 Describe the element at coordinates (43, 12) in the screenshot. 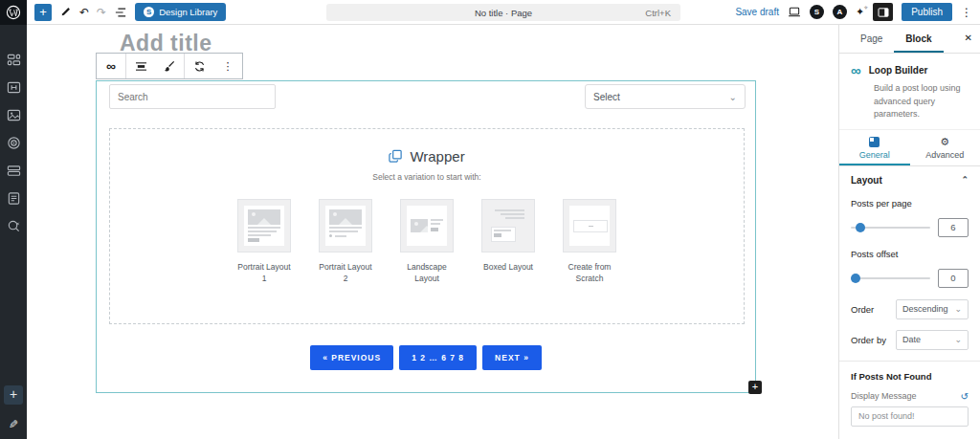

I see `block-inserter-button: +` at that location.